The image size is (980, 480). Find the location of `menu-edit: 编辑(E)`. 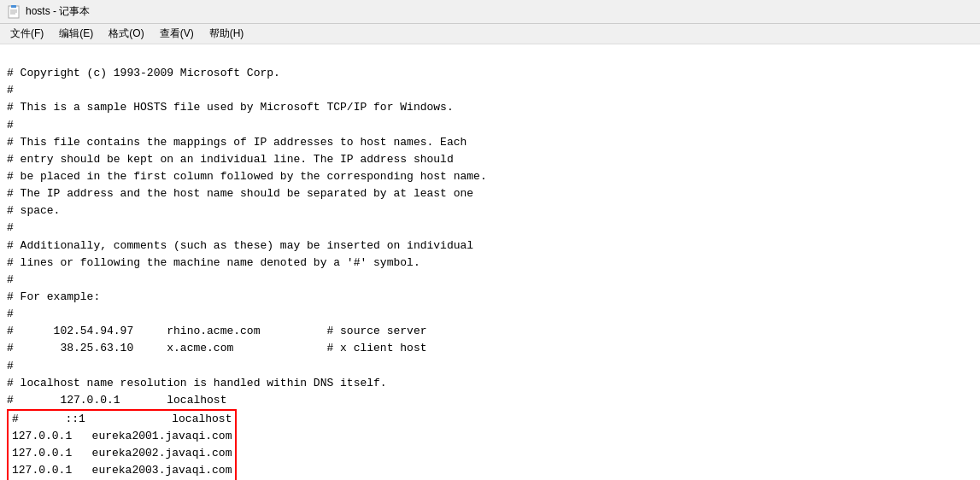

menu-edit: 编辑(E) is located at coordinates (76, 34).